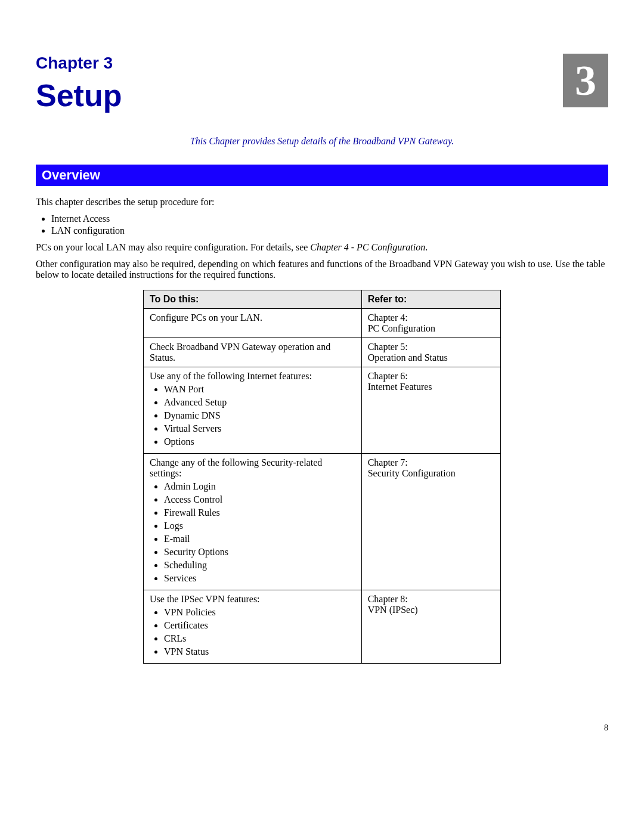 The width and height of the screenshot is (644, 833). I want to click on chapter-reference: Chapter 4 - PC Configuration, so click(367, 247).